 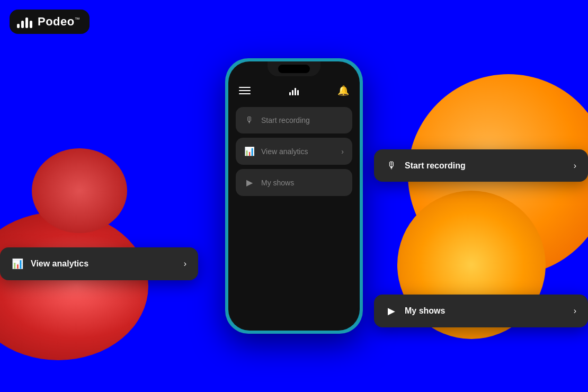 What do you see at coordinates (77, 19) in the screenshot?
I see `app-tm: ™` at bounding box center [77, 19].